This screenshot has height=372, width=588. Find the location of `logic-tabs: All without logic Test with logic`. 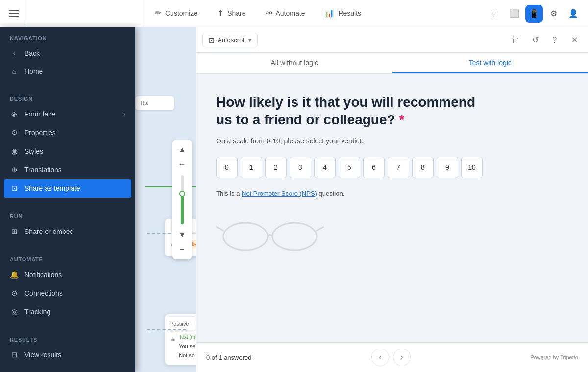

logic-tabs: All without logic Test with logic is located at coordinates (392, 64).